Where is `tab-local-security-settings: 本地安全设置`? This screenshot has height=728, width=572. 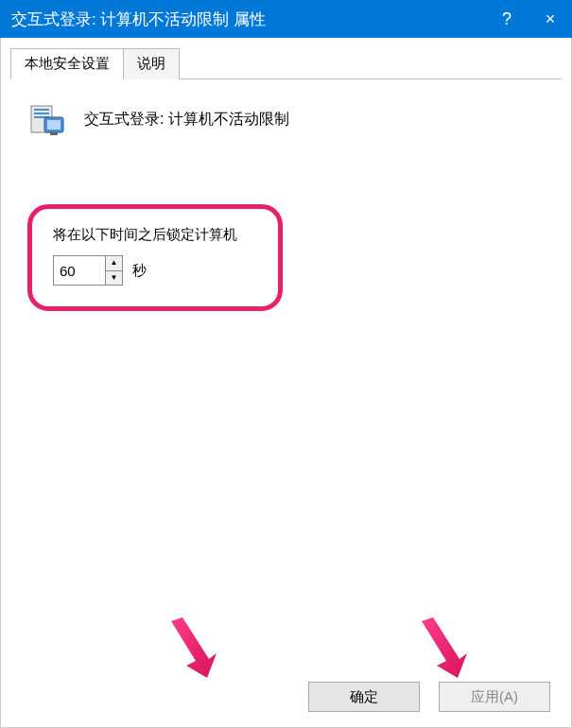
tab-local-security-settings: 本地安全设置 is located at coordinates (67, 64).